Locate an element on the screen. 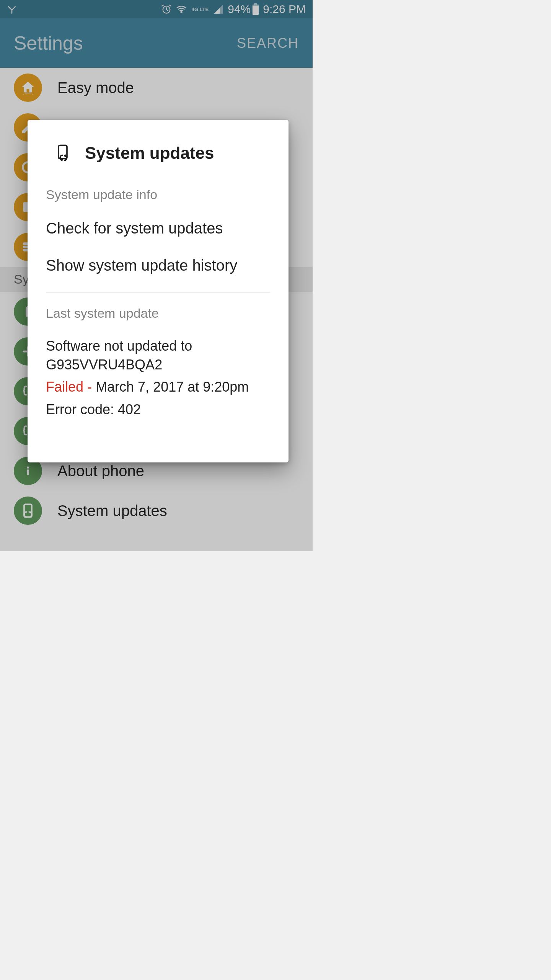  fail-dash: - is located at coordinates (90, 387).